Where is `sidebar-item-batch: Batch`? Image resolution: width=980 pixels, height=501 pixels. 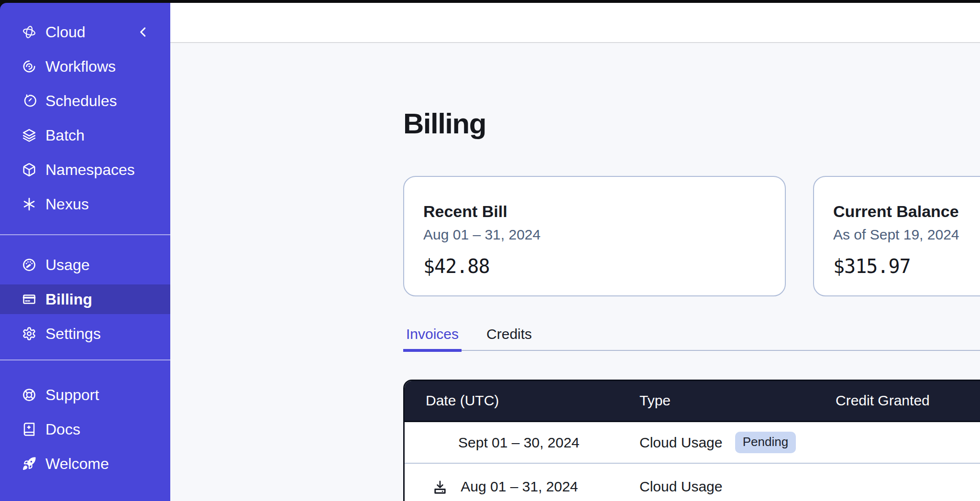
sidebar-item-batch: Batch is located at coordinates (85, 135).